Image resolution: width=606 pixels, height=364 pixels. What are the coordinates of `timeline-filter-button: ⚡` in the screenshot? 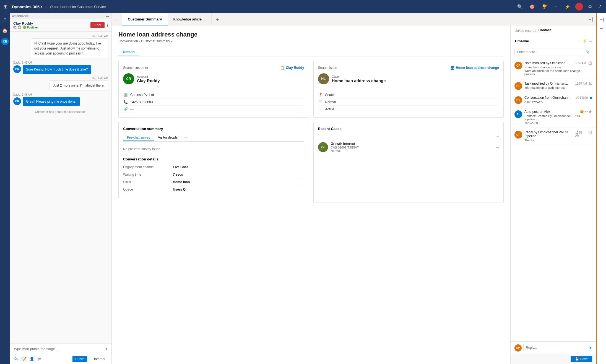 It's located at (585, 41).